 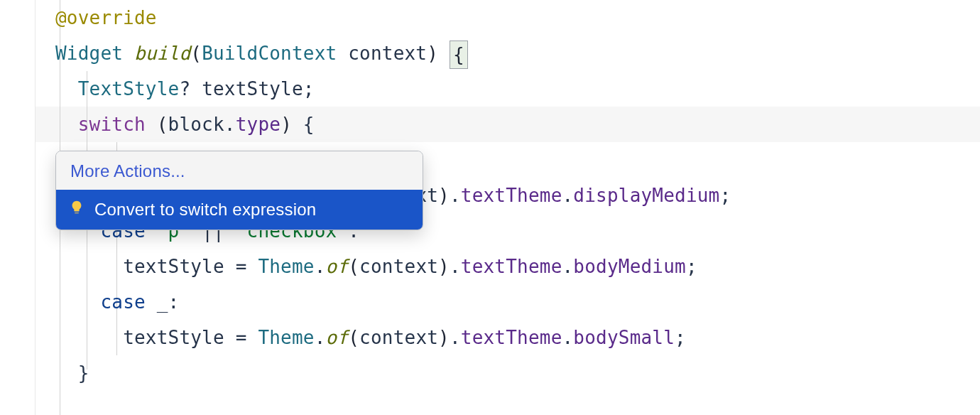 What do you see at coordinates (185, 89) in the screenshot?
I see `question-mark: ?` at bounding box center [185, 89].